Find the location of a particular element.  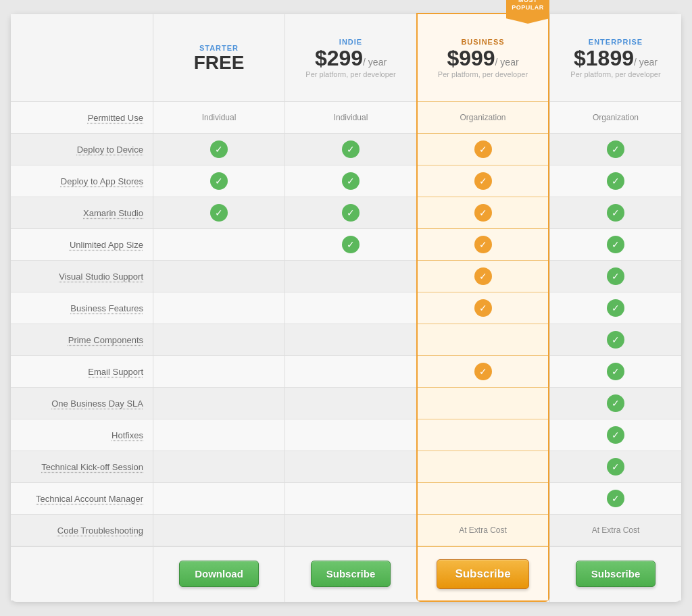

data-cell-business-2: ✓ is located at coordinates (483, 181).